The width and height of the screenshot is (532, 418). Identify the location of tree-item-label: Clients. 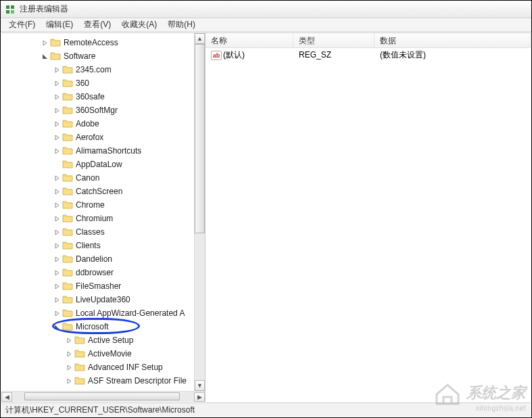
(88, 246).